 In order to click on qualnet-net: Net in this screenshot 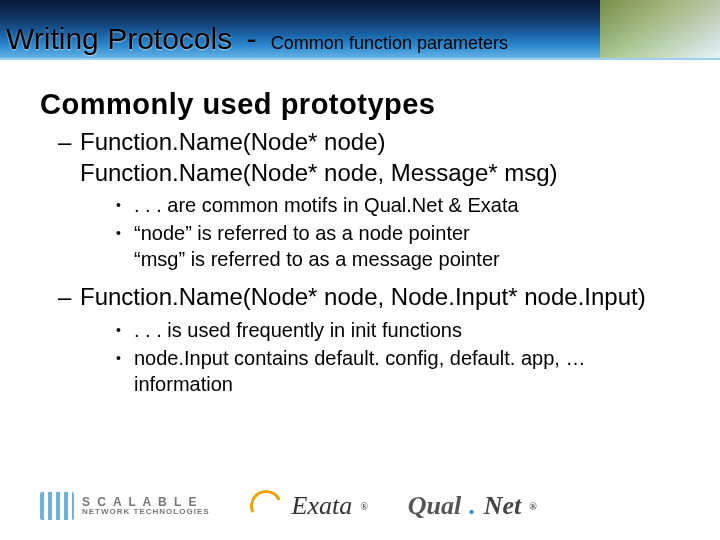, I will do `click(503, 506)`.